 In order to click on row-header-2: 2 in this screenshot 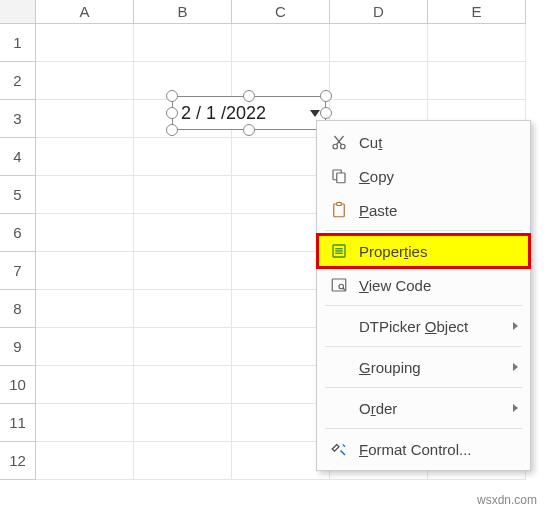, I will do `click(18, 81)`.